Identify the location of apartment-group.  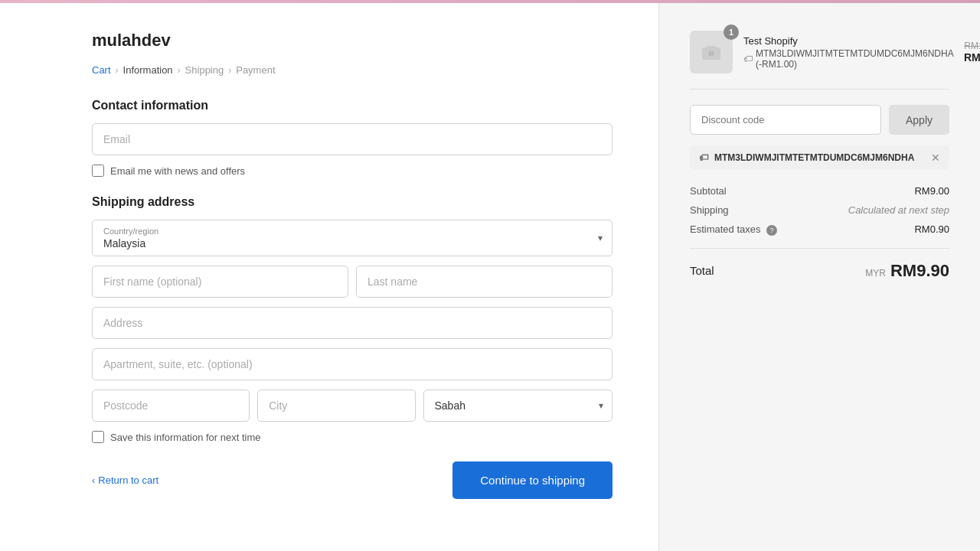
(352, 364).